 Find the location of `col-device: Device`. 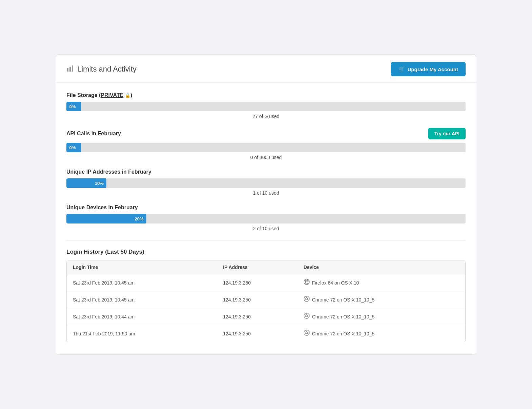

col-device: Device is located at coordinates (382, 267).